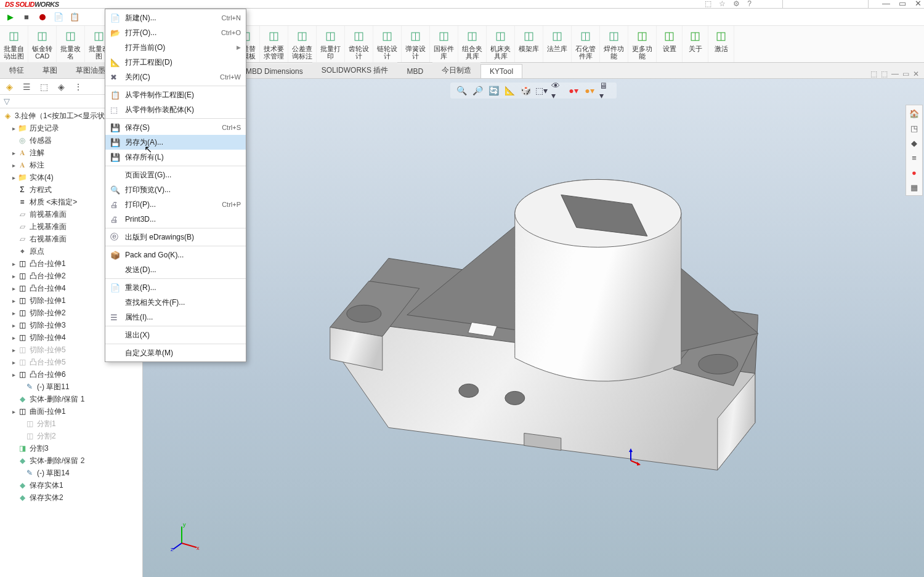 The width and height of the screenshot is (924, 577). What do you see at coordinates (355, 70) in the screenshot?
I see `command-tab: SOLIDWORKS 插件` at bounding box center [355, 70].